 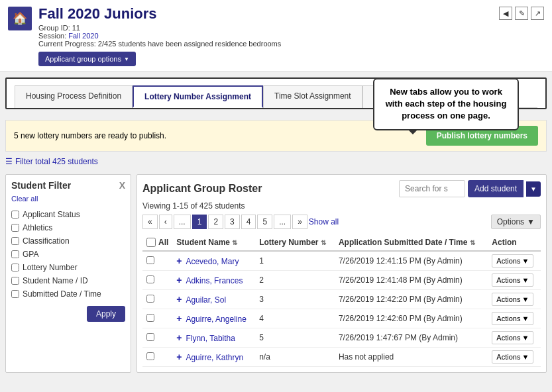 What do you see at coordinates (537, 13) in the screenshot?
I see `external-link-button: ↗` at bounding box center [537, 13].